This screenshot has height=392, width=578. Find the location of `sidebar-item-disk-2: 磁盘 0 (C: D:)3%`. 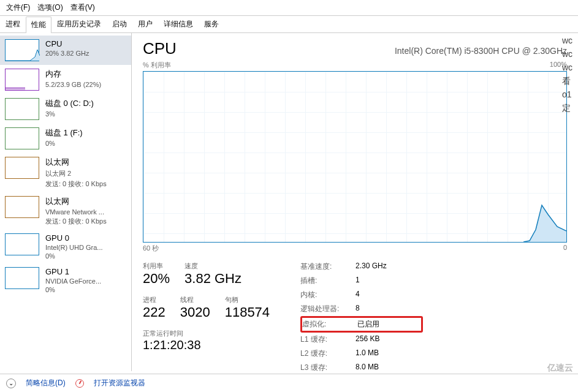

sidebar-item-disk-2: 磁盘 0 (C: D:)3% is located at coordinates (66, 109).